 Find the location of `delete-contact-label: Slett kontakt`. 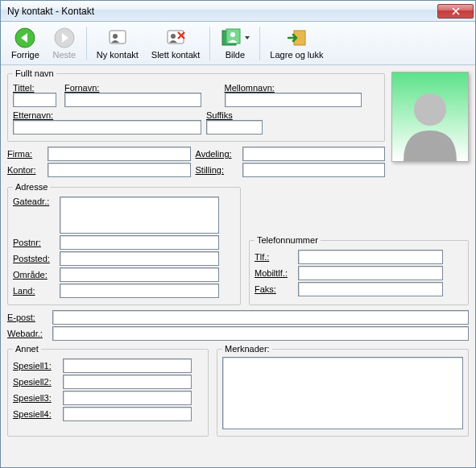

delete-contact-label: Slett kontakt is located at coordinates (176, 55).